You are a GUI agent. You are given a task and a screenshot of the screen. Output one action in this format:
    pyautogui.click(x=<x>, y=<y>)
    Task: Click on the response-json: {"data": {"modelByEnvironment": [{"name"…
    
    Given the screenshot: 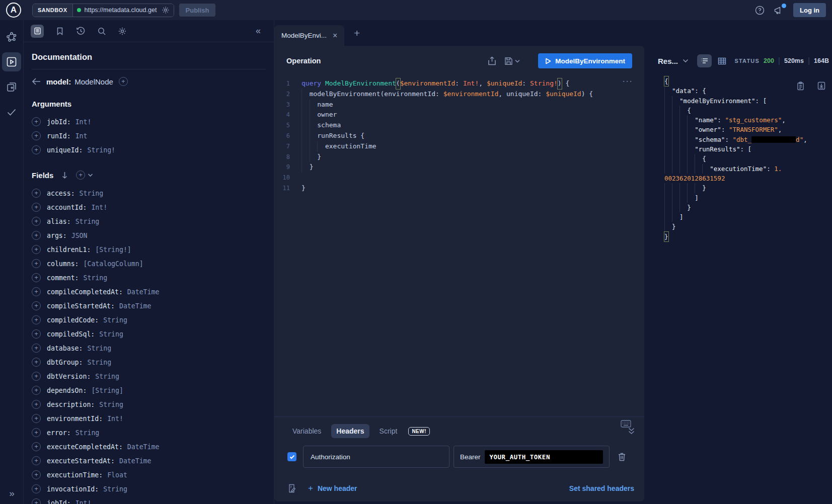 What is the action you would take?
    pyautogui.click(x=747, y=159)
    